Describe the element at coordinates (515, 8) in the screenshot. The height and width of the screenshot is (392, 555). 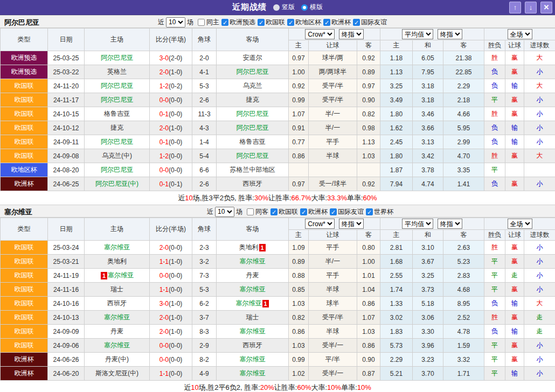
I see `scroll-up-button: ↑` at that location.